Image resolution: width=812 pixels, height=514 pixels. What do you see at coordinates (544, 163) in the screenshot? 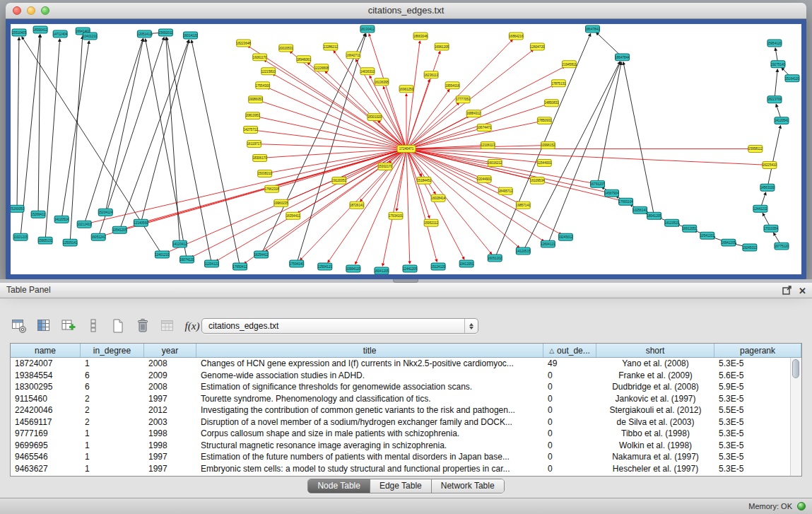
I see `graph-node: 11544001` at bounding box center [544, 163].